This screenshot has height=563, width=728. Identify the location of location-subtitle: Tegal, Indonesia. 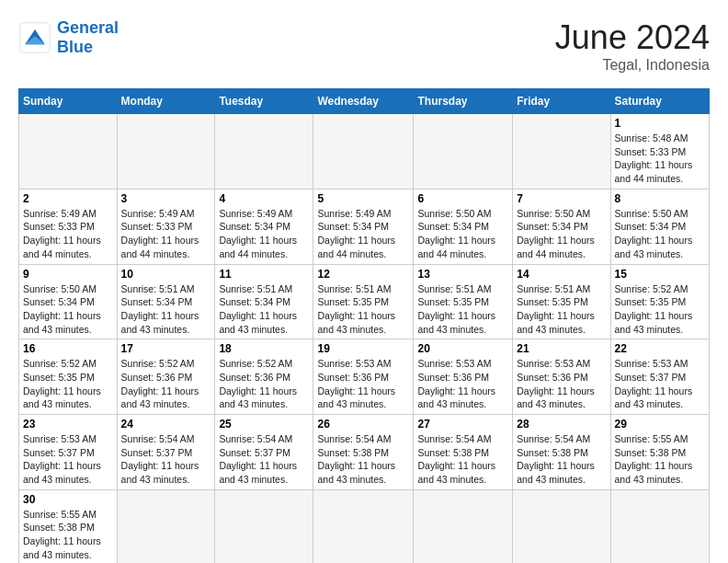
(632, 65).